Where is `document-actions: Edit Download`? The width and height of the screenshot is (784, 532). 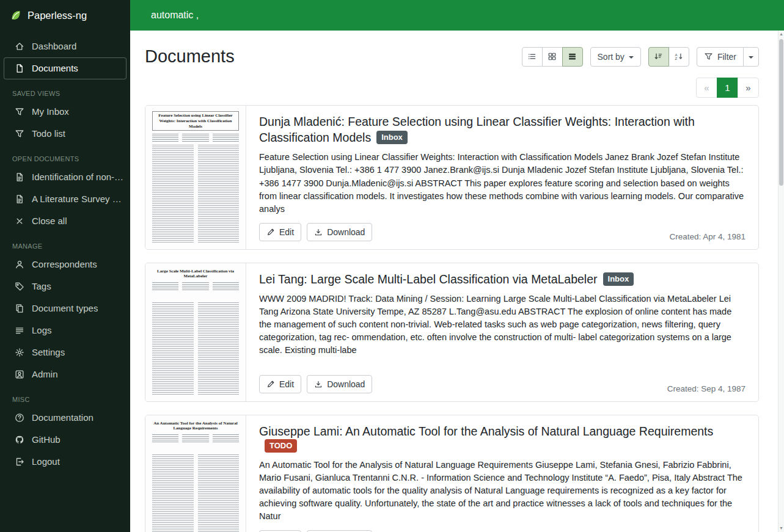
document-actions: Edit Download is located at coordinates (315, 384).